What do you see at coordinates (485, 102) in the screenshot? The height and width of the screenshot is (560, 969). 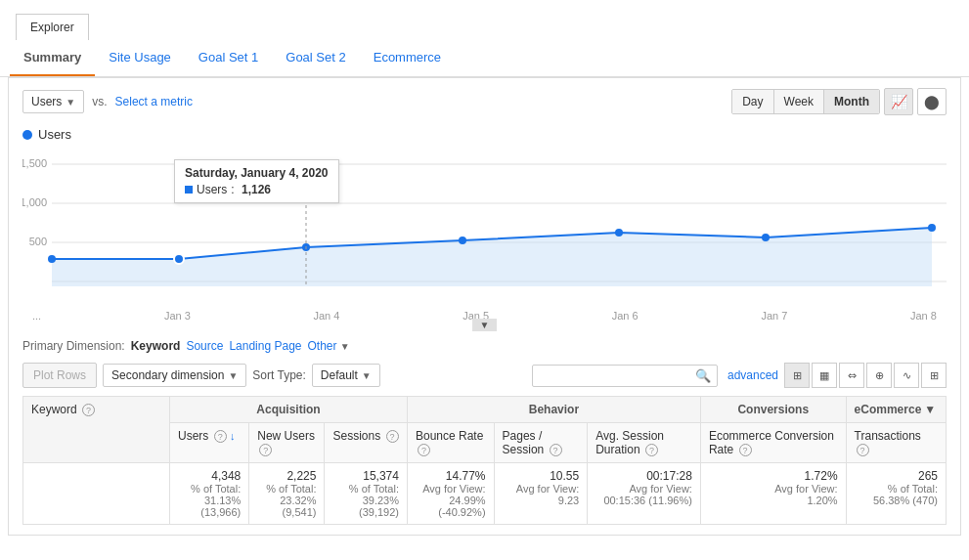 I see `top-controls: Users ▼ vs. Select a metric Day Week Mon…` at bounding box center [485, 102].